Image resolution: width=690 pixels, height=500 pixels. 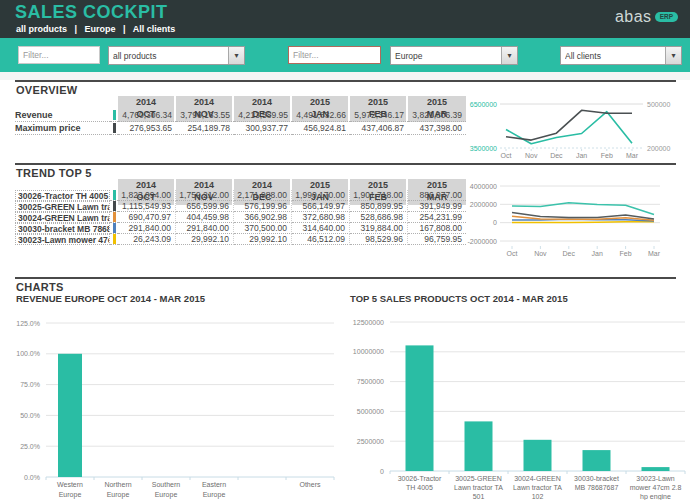 What do you see at coordinates (576, 129) in the screenshot?
I see `overview-sparkline-chart: 65000003500000500000200000OctNovDecJanFe…` at bounding box center [576, 129].